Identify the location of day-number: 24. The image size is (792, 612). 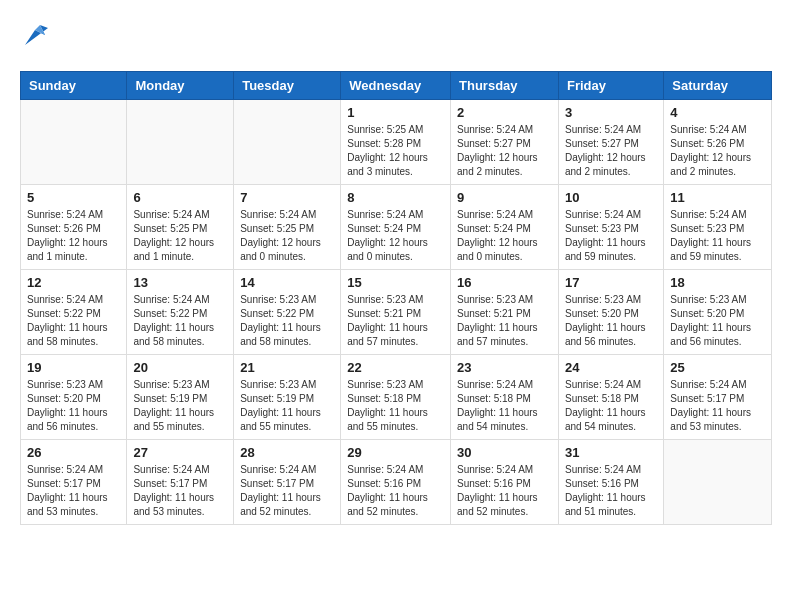
(611, 368).